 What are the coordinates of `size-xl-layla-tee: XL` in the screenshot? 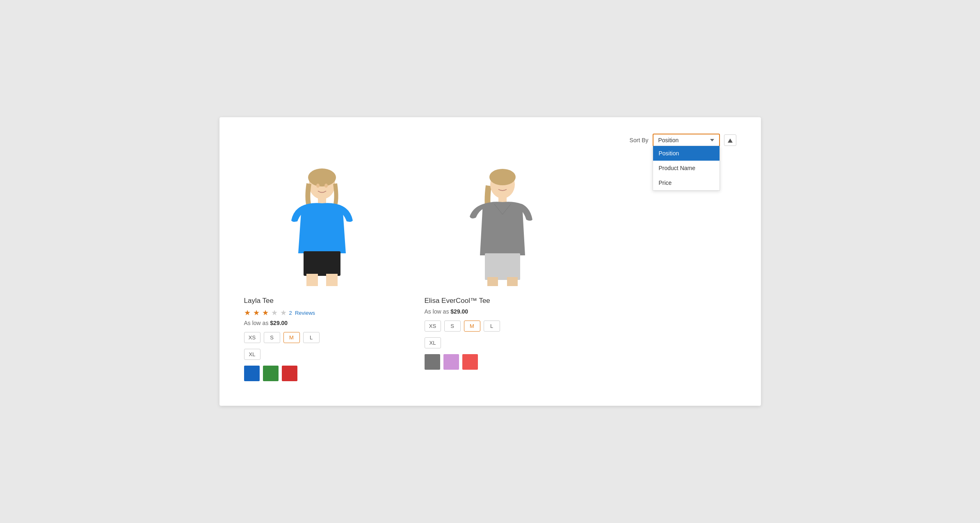 It's located at (252, 354).